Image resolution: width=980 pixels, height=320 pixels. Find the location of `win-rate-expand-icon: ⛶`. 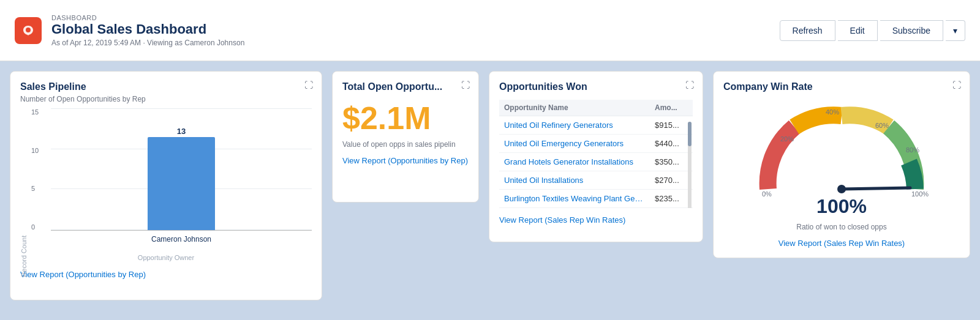

win-rate-expand-icon: ⛶ is located at coordinates (957, 85).